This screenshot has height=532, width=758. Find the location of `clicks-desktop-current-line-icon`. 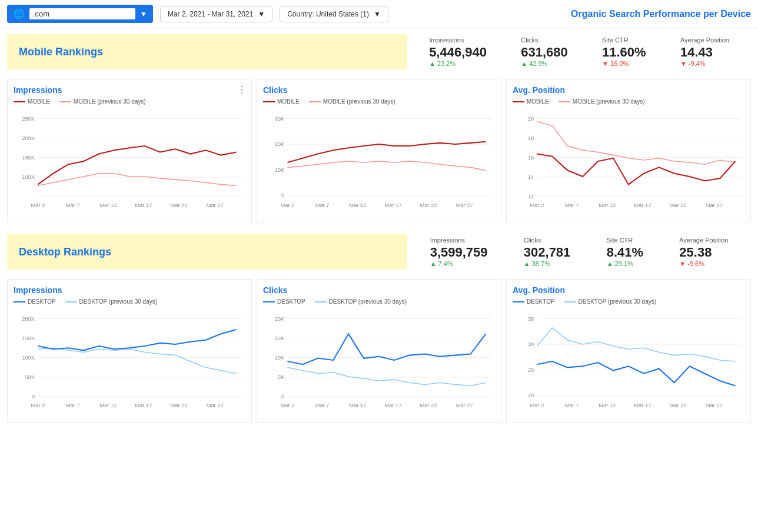

clicks-desktop-current-line-icon is located at coordinates (269, 302).